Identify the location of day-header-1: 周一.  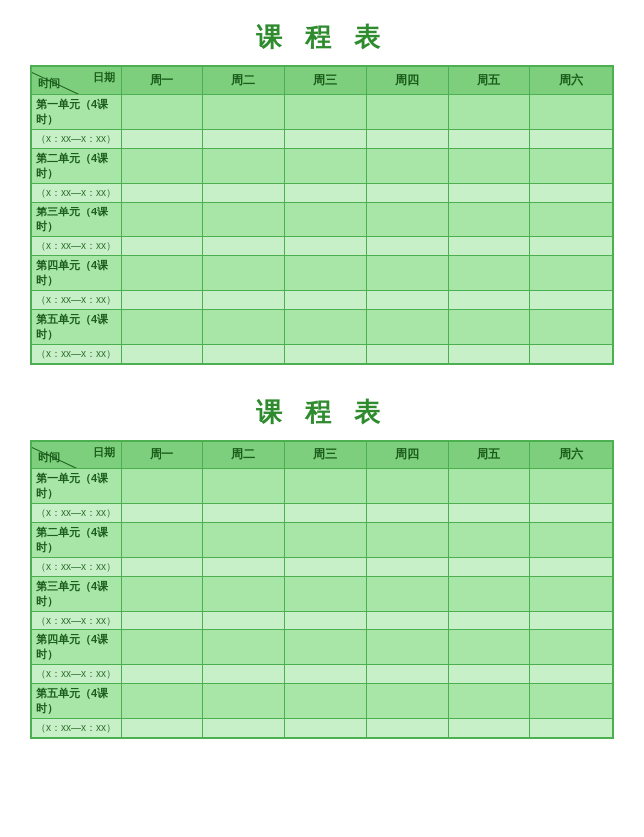
(161, 80).